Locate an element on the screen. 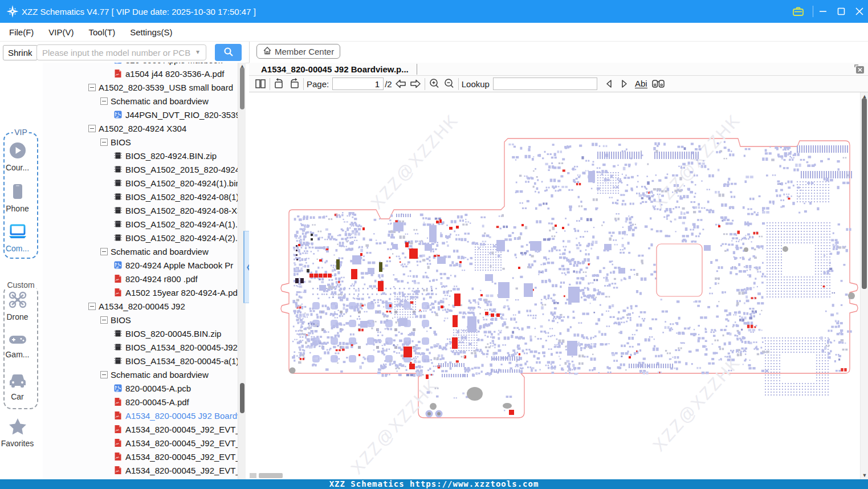 Image resolution: width=868 pixels, height=489 pixels. briefcase-icon is located at coordinates (798, 11).